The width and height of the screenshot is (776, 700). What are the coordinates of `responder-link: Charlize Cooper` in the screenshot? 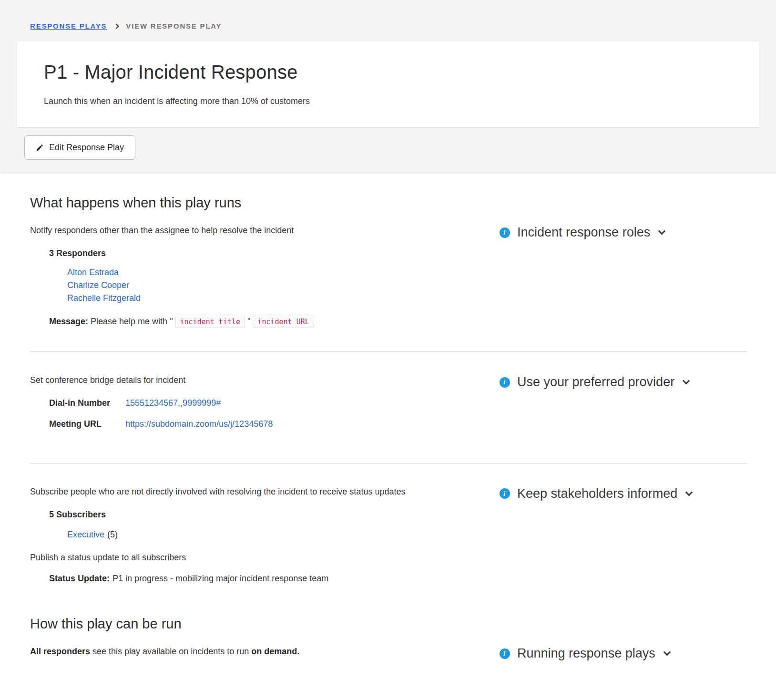 It's located at (283, 285).